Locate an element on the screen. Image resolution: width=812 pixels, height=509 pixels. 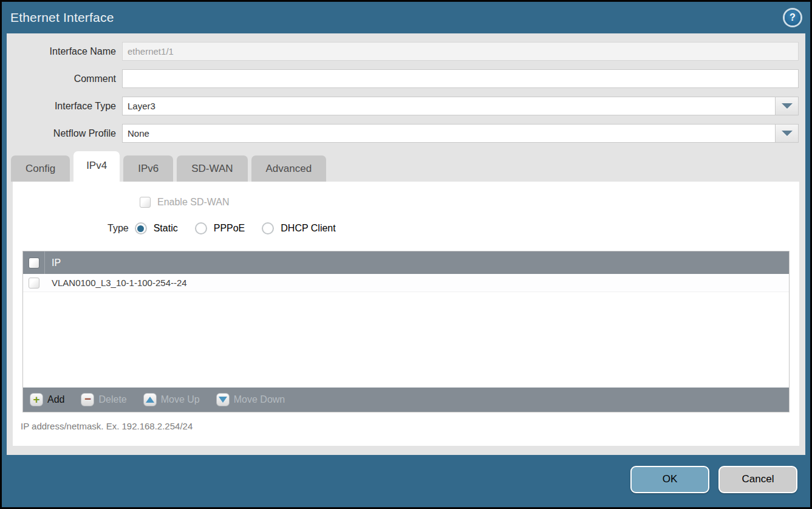
radio-static-label: Static is located at coordinates (166, 228).